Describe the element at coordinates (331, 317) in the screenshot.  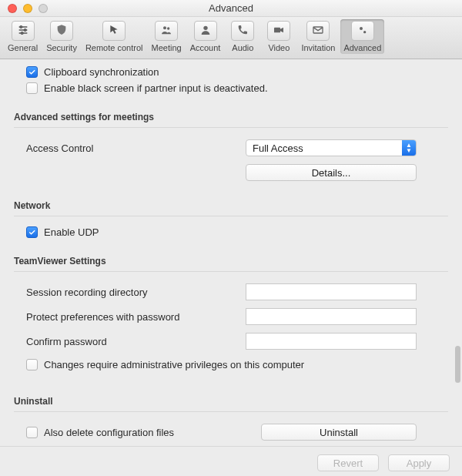
I see `protect-password-input` at that location.